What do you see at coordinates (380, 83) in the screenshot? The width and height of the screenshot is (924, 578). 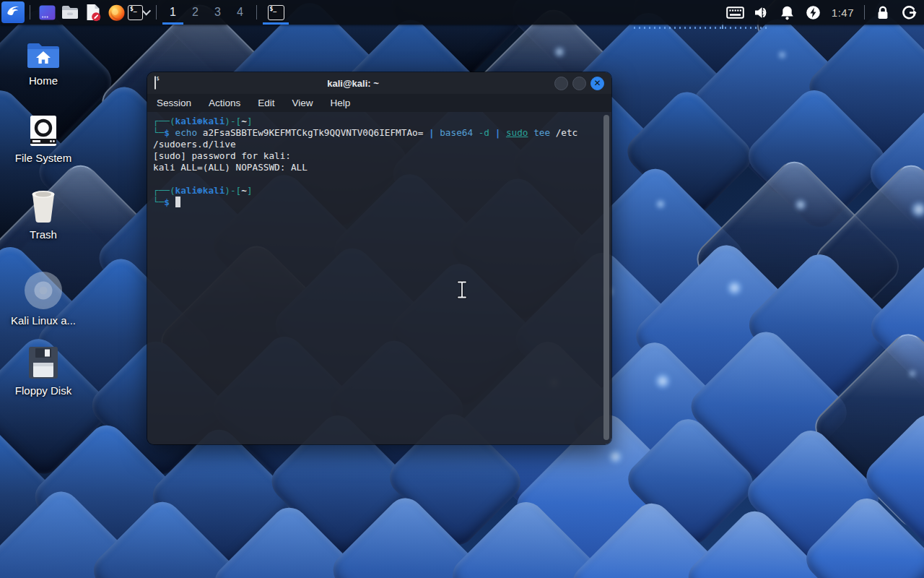 I see `terminal-titlebar: kali@kali: ~ ✕` at bounding box center [380, 83].